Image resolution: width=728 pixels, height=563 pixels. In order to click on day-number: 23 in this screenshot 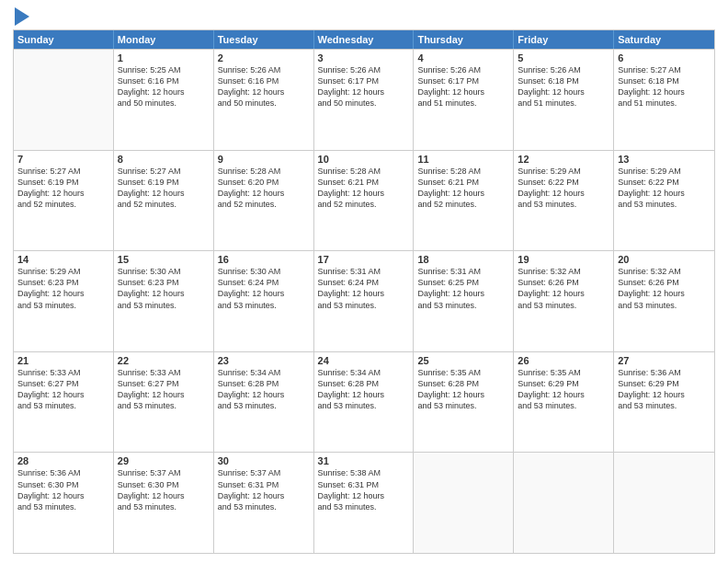, I will do `click(264, 361)`.